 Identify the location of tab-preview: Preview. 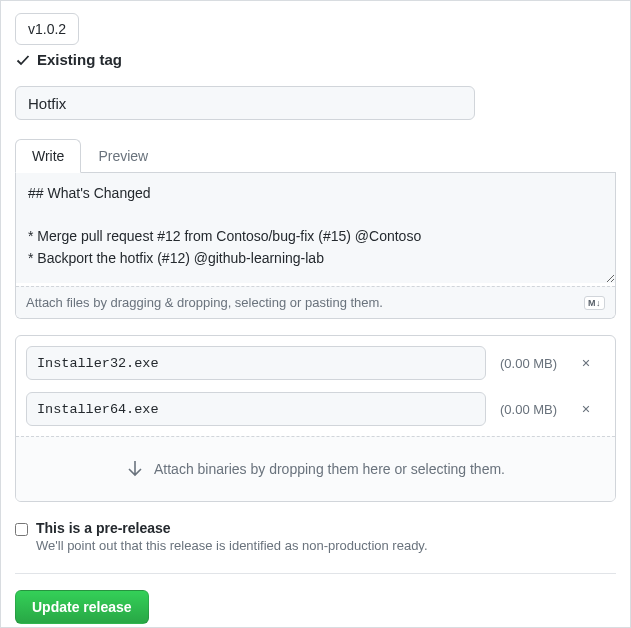
(123, 156).